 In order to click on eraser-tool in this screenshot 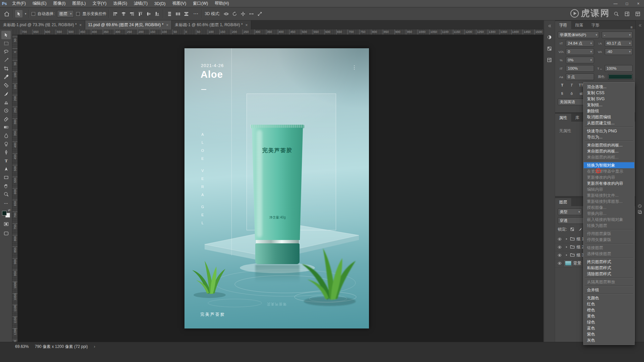, I will do `click(6, 119)`.